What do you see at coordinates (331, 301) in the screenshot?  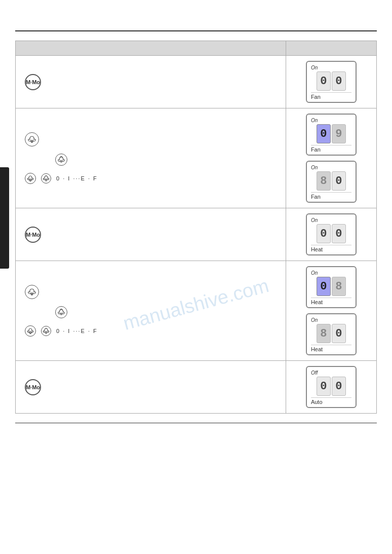 I see `lcd-heat-label-1: Heat` at bounding box center [331, 301].